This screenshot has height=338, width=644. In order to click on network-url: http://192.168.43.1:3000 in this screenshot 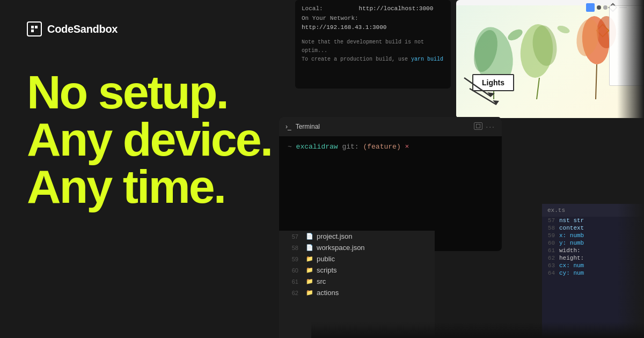, I will do `click(344, 27)`.